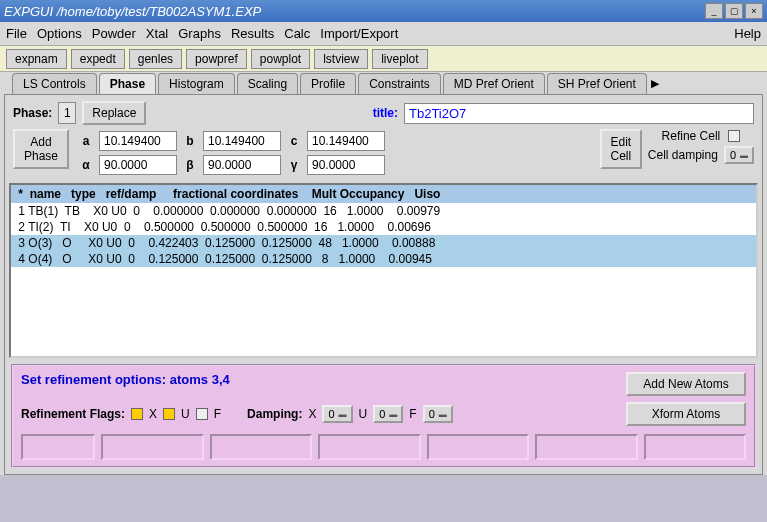 This screenshot has height=522, width=767. I want to click on menu-powder: Powder, so click(114, 34).